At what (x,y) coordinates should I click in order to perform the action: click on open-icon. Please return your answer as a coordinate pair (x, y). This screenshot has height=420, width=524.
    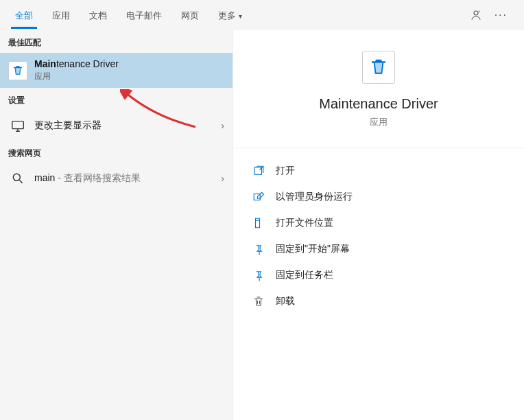
    Looking at the image, I should click on (259, 171).